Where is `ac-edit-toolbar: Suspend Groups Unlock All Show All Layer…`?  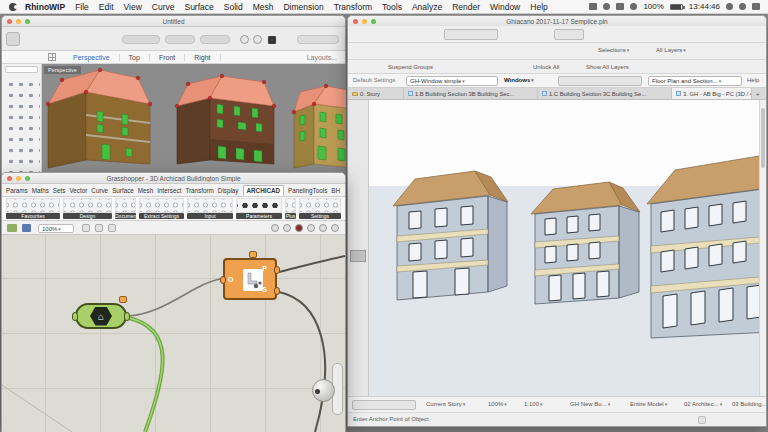
ac-edit-toolbar: Suspend Groups Unlock All Show All Layer… is located at coordinates (557, 67).